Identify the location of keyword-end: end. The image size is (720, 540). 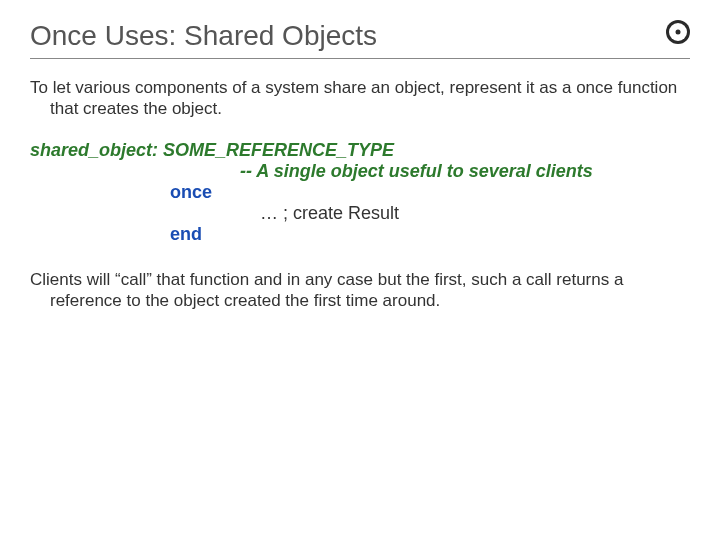
(186, 234).